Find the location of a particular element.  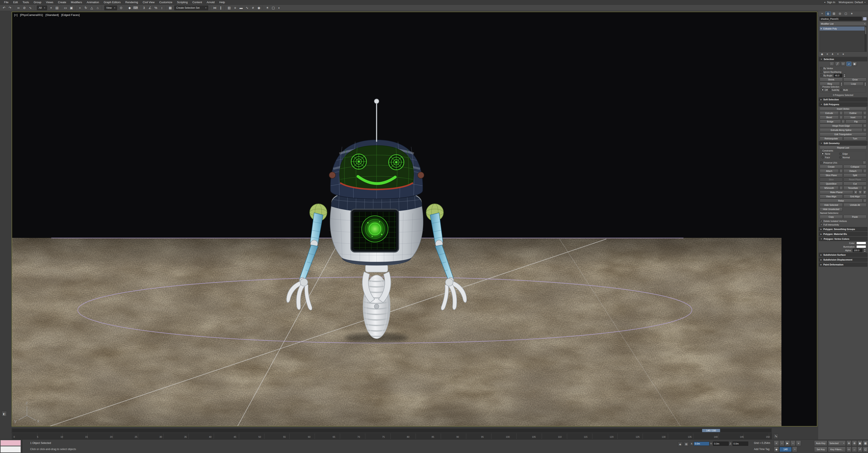

menu-item: Help is located at coordinates (222, 2).